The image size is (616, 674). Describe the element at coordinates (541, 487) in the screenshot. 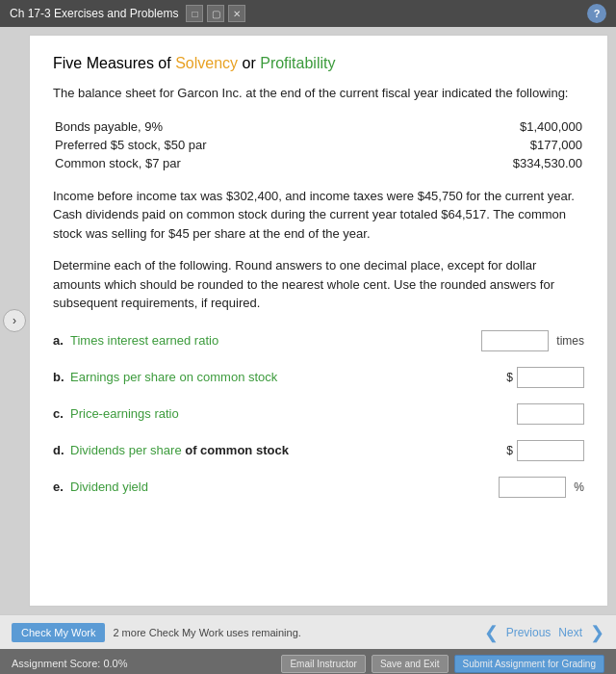

I see `input-group-e: %` at that location.